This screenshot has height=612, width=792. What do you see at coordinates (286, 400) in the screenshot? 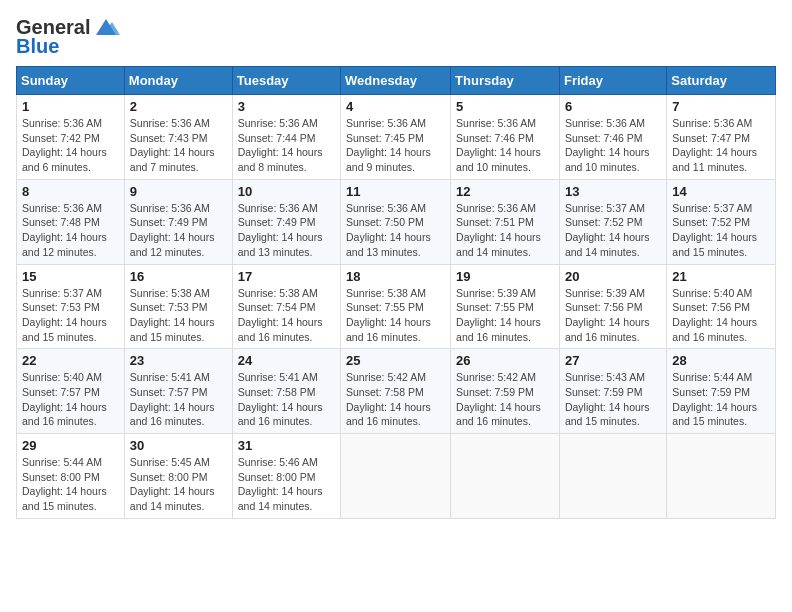
I see `day-info: Sunrise: 5:41 AMSunset: 7:58 PMDaylight:…` at bounding box center [286, 400].